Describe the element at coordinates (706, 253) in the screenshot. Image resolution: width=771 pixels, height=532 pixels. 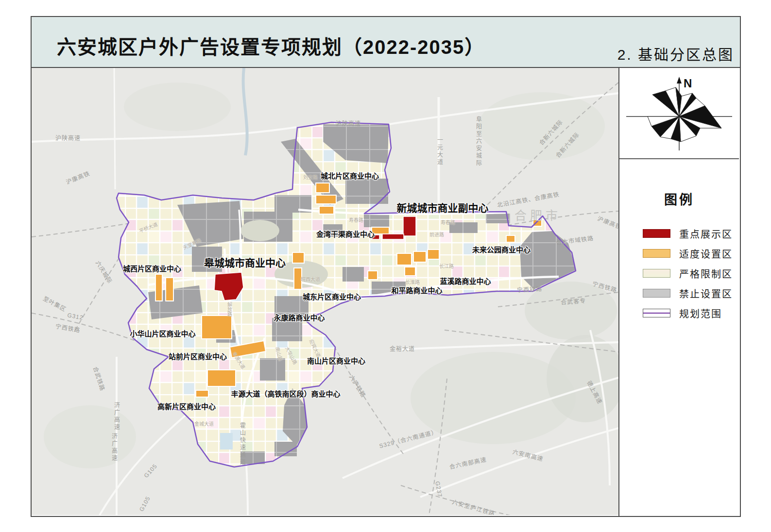
I see `legend-item-label: 适度设置区` at that location.